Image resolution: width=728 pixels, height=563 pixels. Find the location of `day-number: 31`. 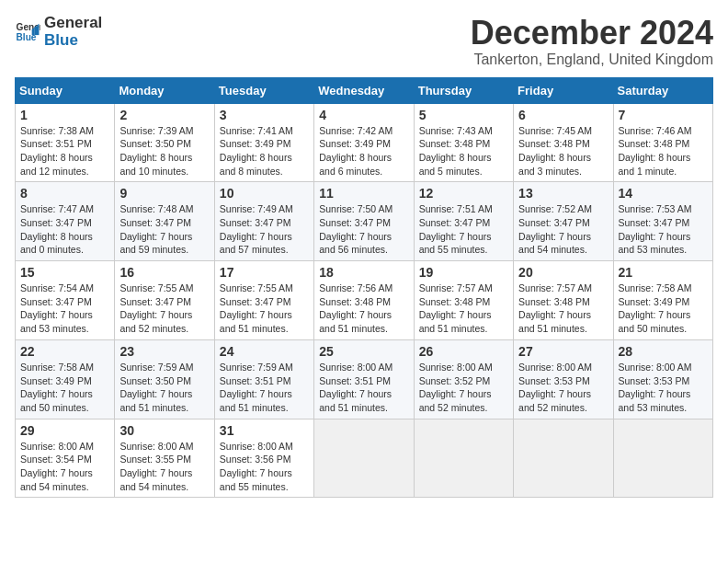

day-number: 31 is located at coordinates (265, 431).